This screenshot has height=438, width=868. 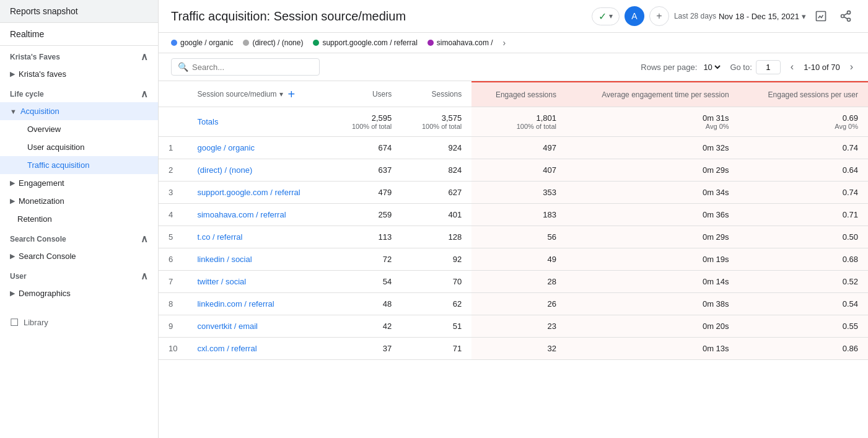 What do you see at coordinates (259, 282) in the screenshot?
I see `row-source-6: twitter / social` at bounding box center [259, 282].